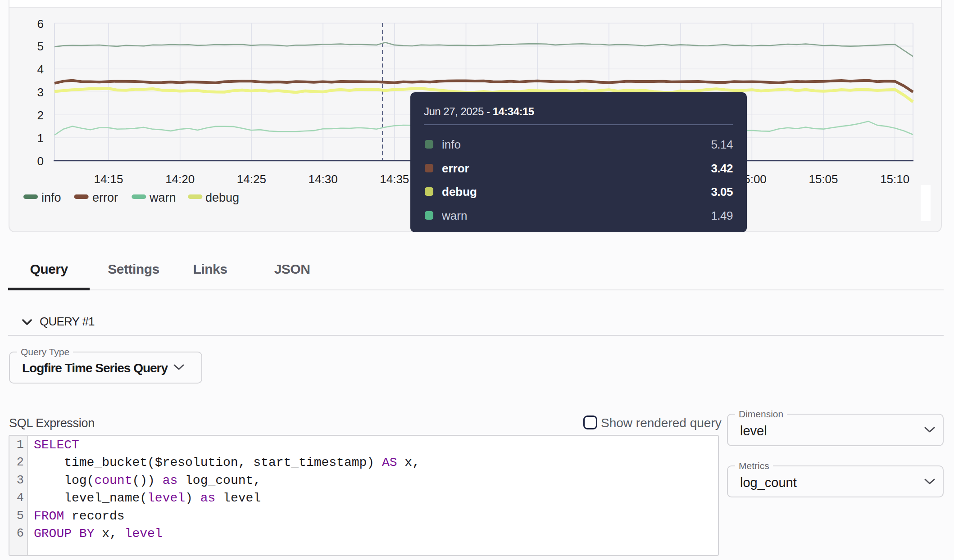 The image size is (954, 560). Describe the element at coordinates (41, 24) in the screenshot. I see `svg-text: 6` at that location.